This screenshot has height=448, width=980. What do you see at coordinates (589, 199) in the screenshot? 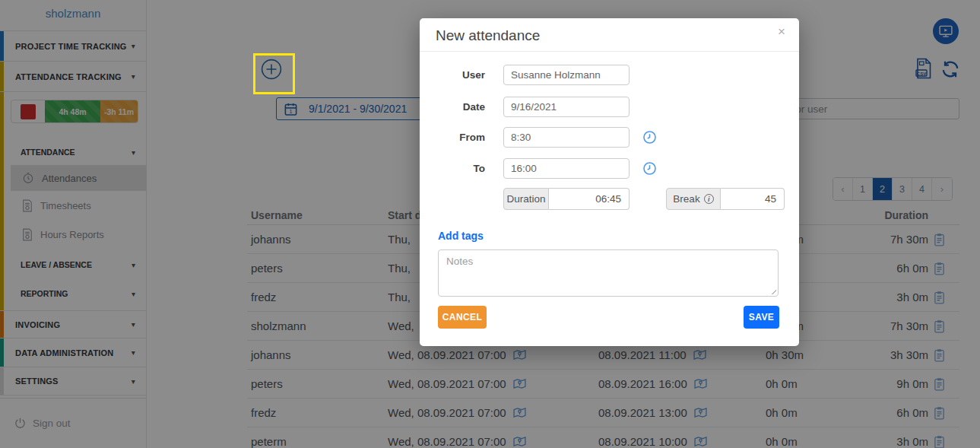
I see `duration-field` at bounding box center [589, 199].